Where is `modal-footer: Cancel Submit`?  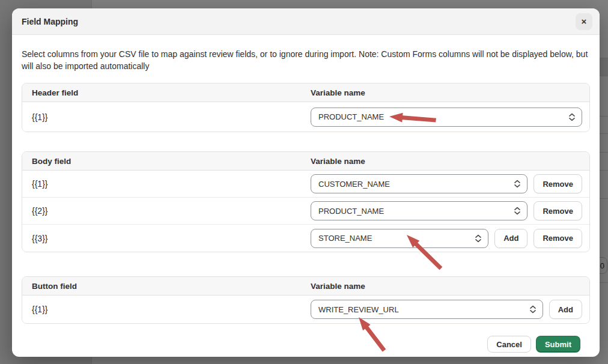
modal-footer: Cancel Submit is located at coordinates (306, 338).